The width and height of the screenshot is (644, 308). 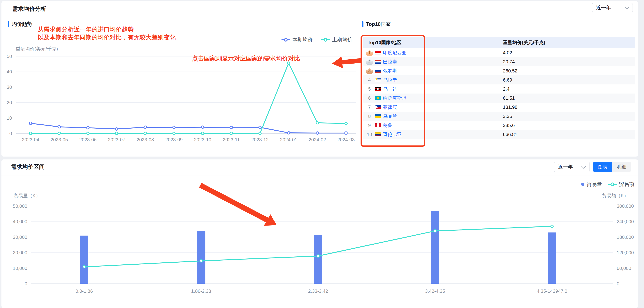 What do you see at coordinates (86, 29) in the screenshot?
I see `annotation-trend-1: 从需求侧分析近一年的进口均价趋势` at bounding box center [86, 29].